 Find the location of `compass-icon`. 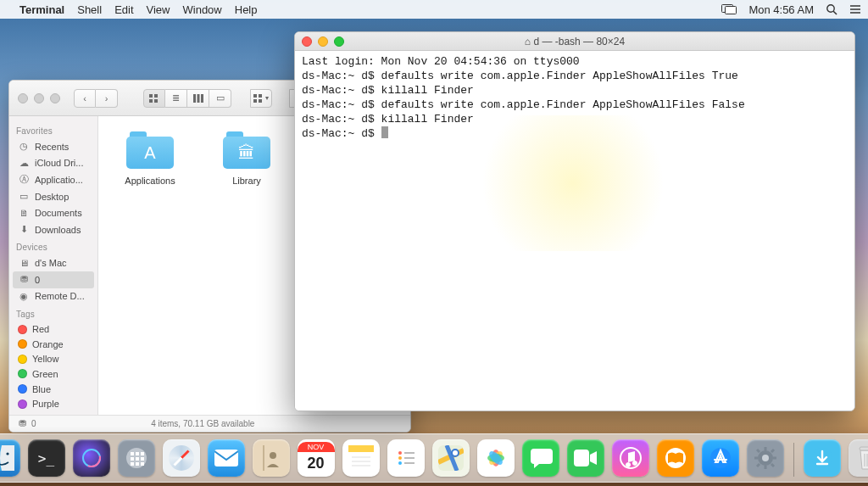

compass-icon is located at coordinates (181, 458).